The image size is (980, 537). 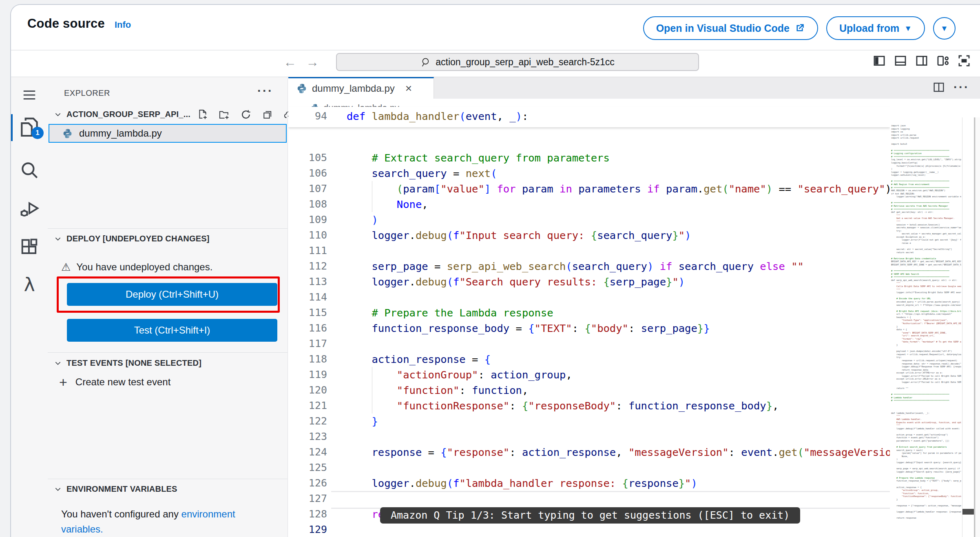 What do you see at coordinates (589, 437) in the screenshot?
I see `code-line: 123` at bounding box center [589, 437].